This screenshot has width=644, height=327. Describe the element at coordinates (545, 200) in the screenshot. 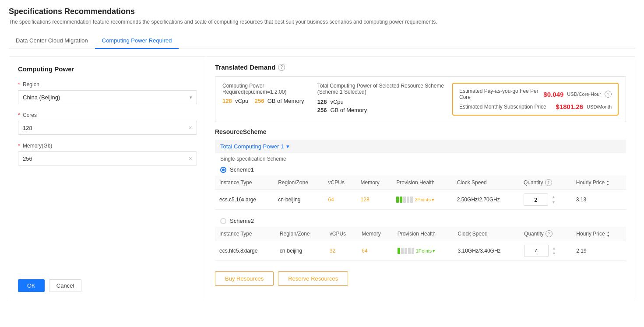

I see `scheme1-quantity-cell: ▲ ▼` at that location.